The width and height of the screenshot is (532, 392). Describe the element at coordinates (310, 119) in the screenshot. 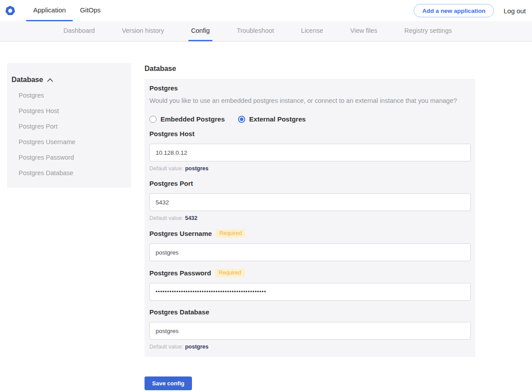

I see `postgres-mode-radio-group: Embedded Postgres External Postgres` at that location.